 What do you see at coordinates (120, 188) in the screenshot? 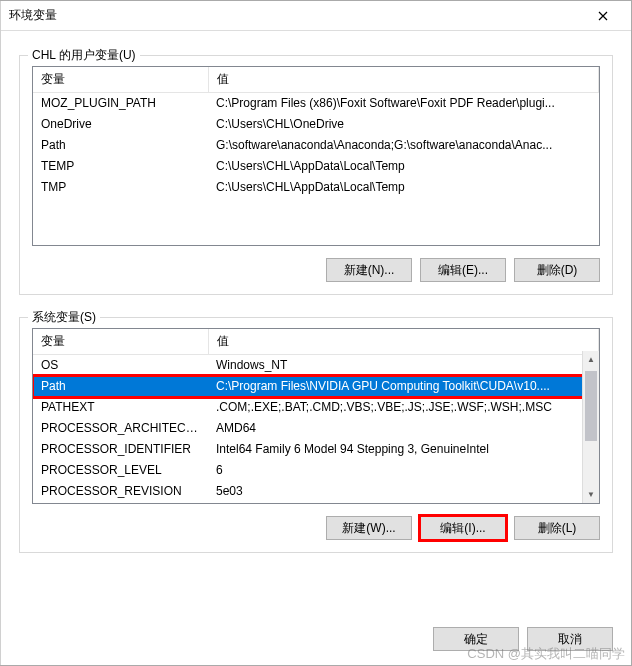
I see `cell-var: TMP` at bounding box center [120, 188].